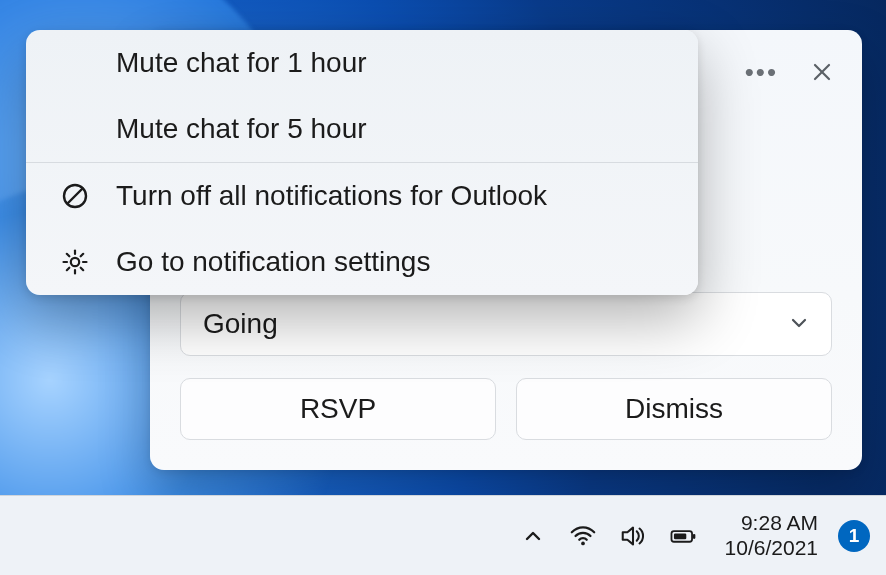 Image resolution: width=886 pixels, height=575 pixels. What do you see at coordinates (822, 72) in the screenshot?
I see `close-button` at bounding box center [822, 72].